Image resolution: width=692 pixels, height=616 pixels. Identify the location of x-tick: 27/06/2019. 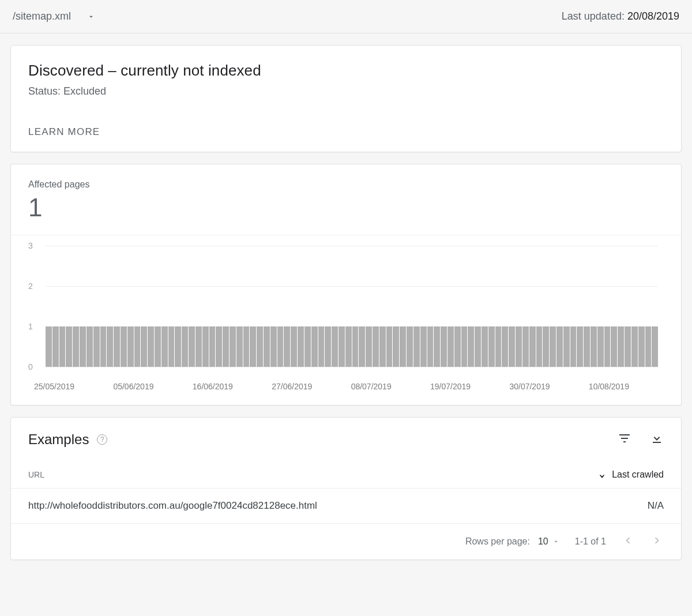
(292, 386).